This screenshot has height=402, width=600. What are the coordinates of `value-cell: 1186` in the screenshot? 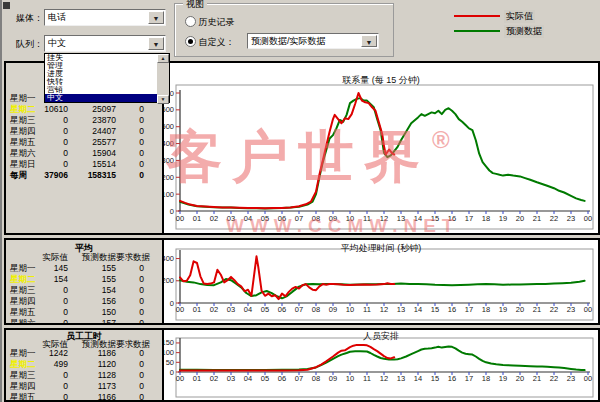 It's located at (92, 354).